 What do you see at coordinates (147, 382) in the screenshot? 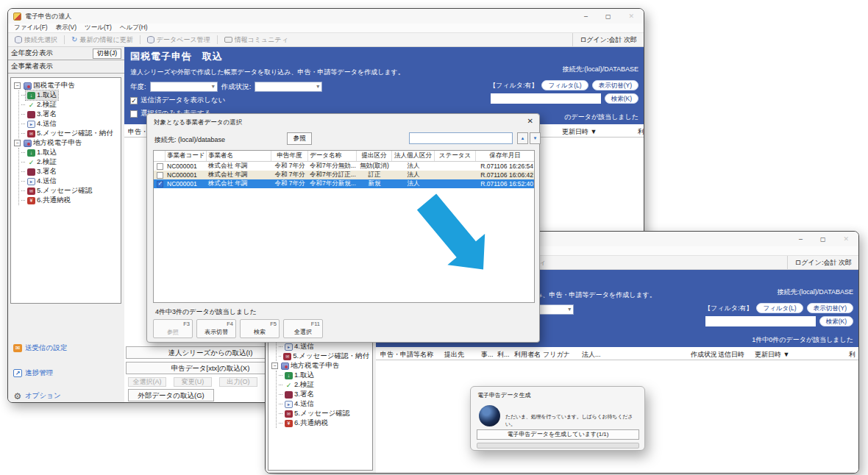
I see `select-all-button: 全選択(A)` at bounding box center [147, 382].